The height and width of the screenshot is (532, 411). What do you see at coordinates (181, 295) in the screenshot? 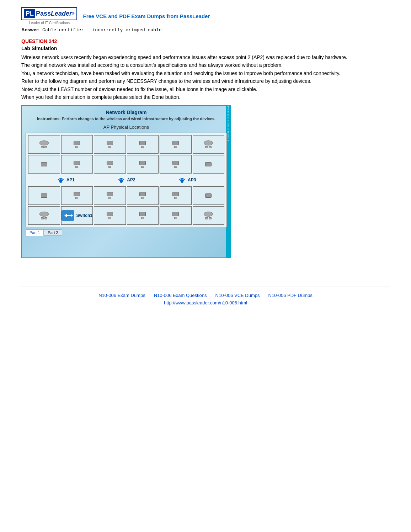
I see `footer-link-2: N10-006 Exam Questions` at bounding box center [181, 295].